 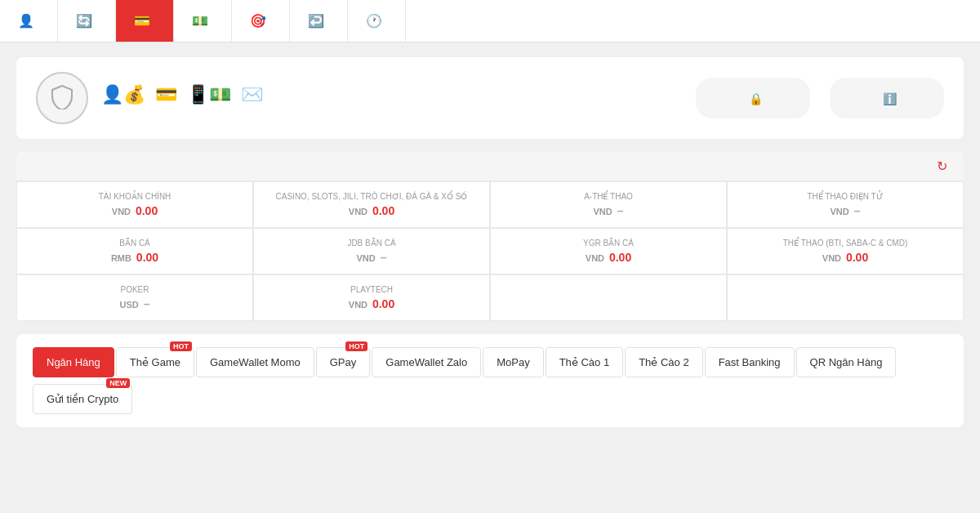 What do you see at coordinates (372, 204) in the screenshot?
I see `balance-cell: CASINO, SLOTS, JILI, TRÒ CHƠI, ĐÁ GÀ & X…` at bounding box center [372, 204].